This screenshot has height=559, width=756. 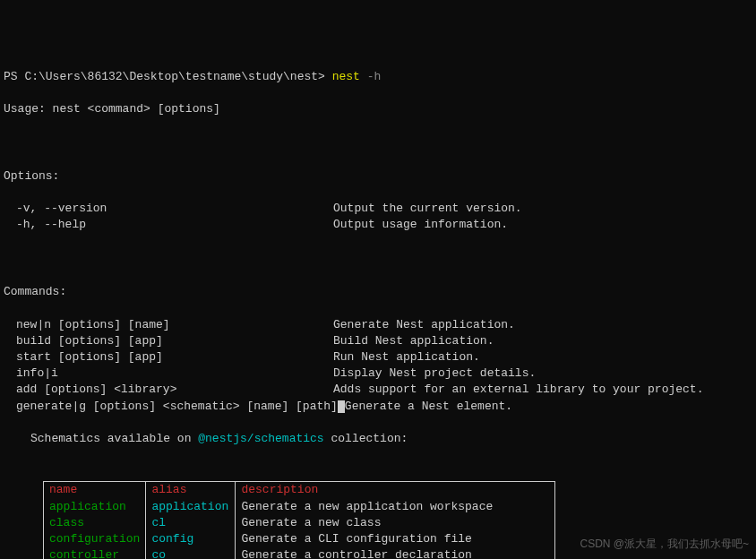 What do you see at coordinates (378, 217) in the screenshot?
I see `options-list: -v, --versionOutput the current version.…` at bounding box center [378, 217].